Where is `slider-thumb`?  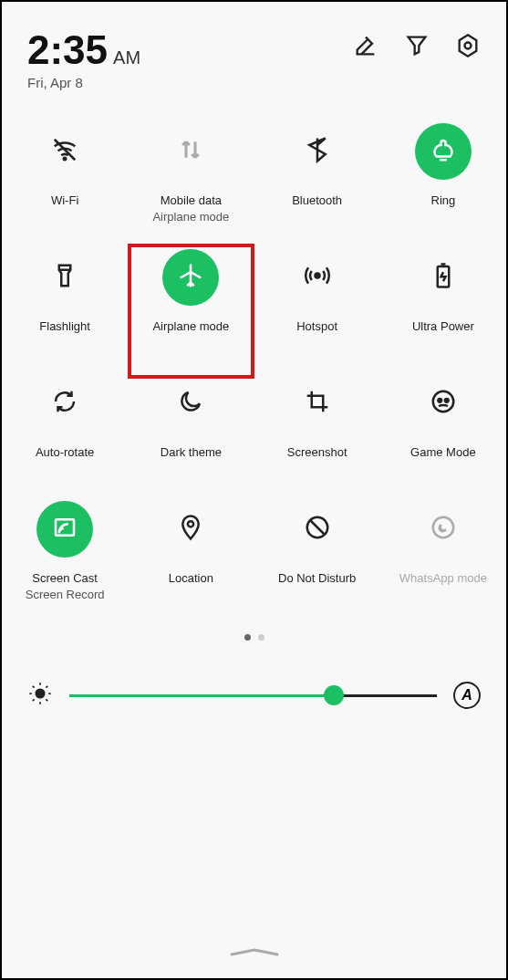
slider-thumb is located at coordinates (334, 695).